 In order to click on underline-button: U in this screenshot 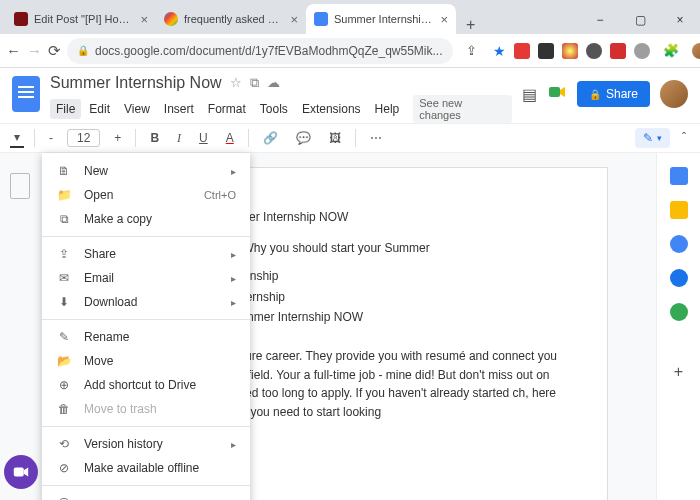, I will do `click(204, 138)`.